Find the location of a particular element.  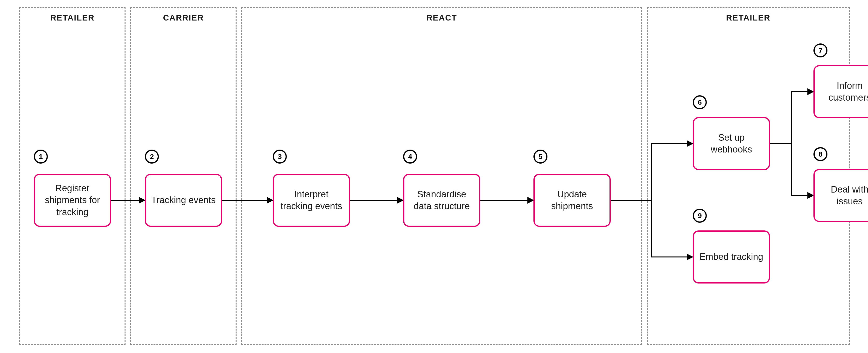

badge-4: 4 is located at coordinates (410, 157).